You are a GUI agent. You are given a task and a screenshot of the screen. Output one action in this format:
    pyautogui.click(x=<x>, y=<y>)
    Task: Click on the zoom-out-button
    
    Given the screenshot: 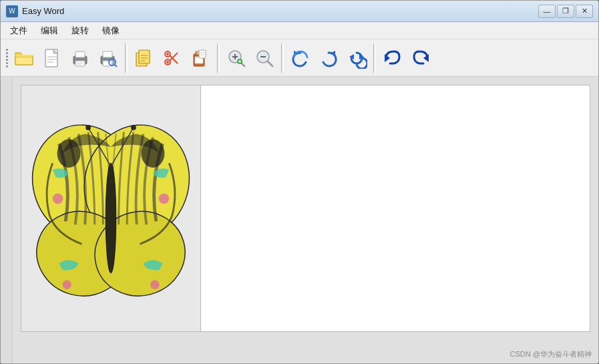 What is the action you would take?
    pyautogui.click(x=264, y=58)
    